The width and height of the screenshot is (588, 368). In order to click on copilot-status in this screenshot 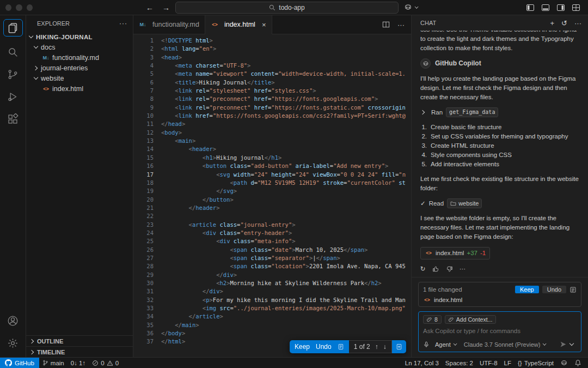, I will do `click(564, 363)`.